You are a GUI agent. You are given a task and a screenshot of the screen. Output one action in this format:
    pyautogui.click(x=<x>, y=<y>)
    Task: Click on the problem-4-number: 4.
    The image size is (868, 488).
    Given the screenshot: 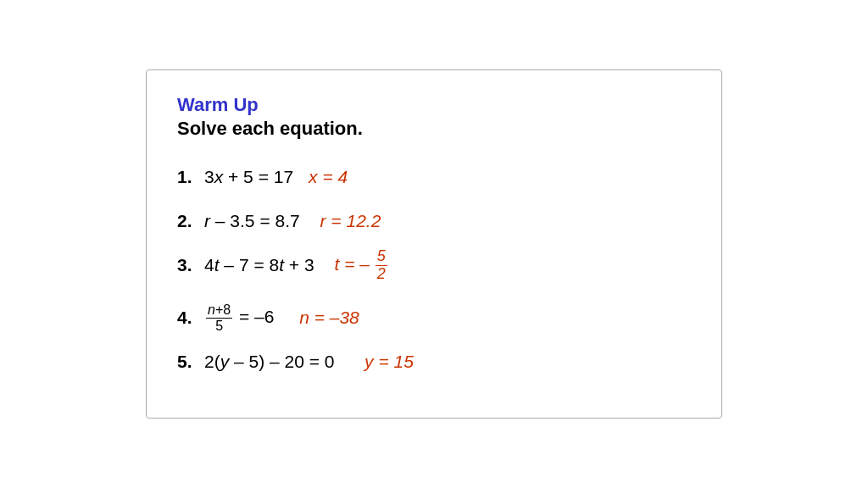 What is the action you would take?
    pyautogui.click(x=189, y=318)
    